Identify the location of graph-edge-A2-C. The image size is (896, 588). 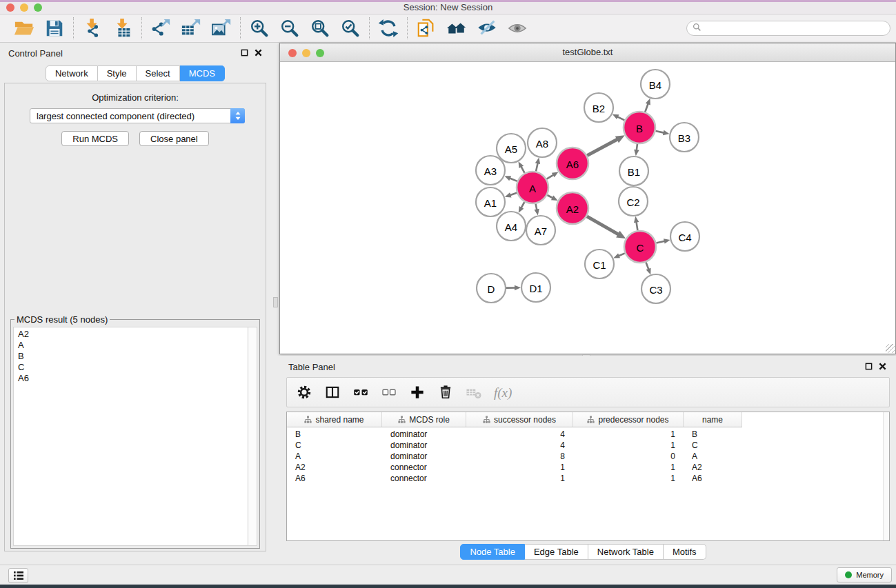
(606, 227).